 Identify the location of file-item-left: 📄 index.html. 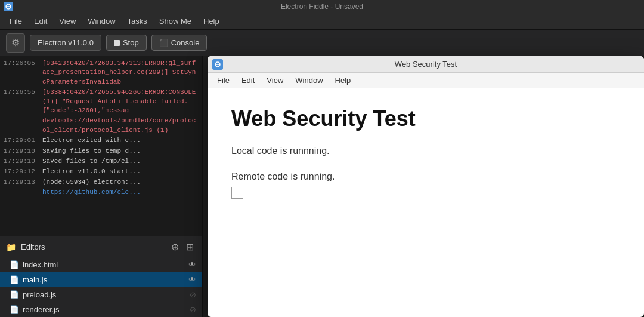
(33, 265).